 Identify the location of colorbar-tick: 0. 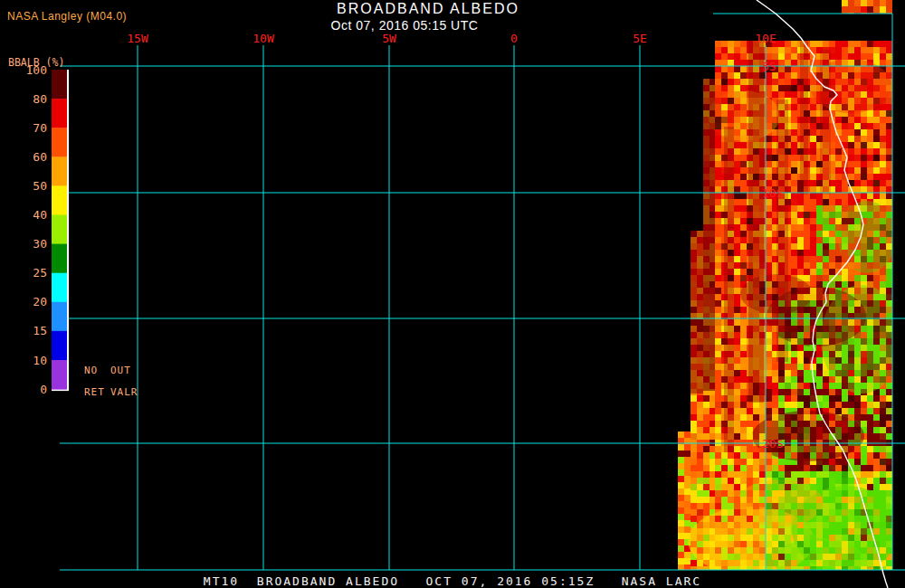
(43, 389).